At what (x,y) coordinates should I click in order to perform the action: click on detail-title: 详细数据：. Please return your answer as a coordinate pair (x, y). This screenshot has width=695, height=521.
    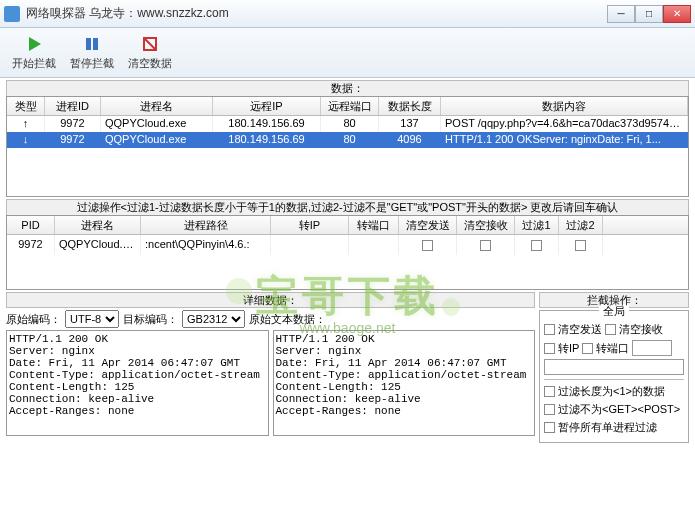
    Looking at the image, I should click on (270, 300).